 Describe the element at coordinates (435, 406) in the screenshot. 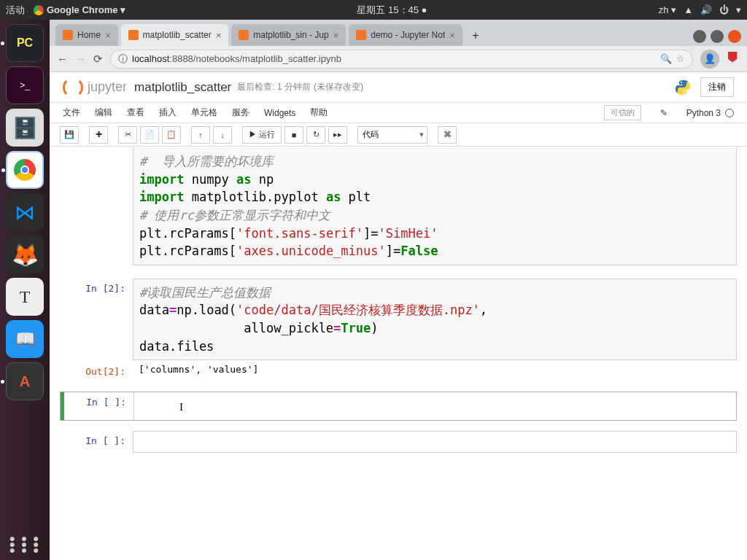

I see `cell-input: I` at that location.